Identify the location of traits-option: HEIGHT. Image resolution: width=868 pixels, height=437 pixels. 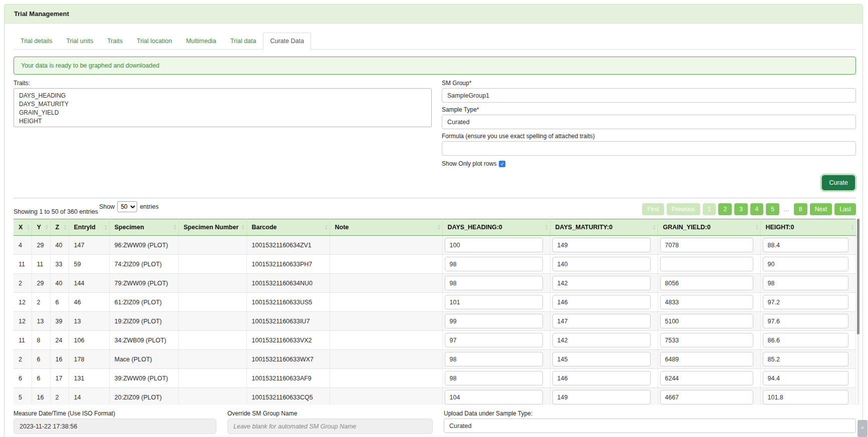
(222, 121).